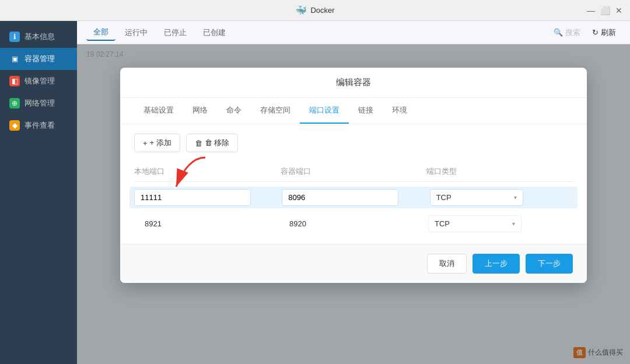  What do you see at coordinates (573, 33) in the screenshot?
I see `search-placeholder: 搜索` at bounding box center [573, 33].